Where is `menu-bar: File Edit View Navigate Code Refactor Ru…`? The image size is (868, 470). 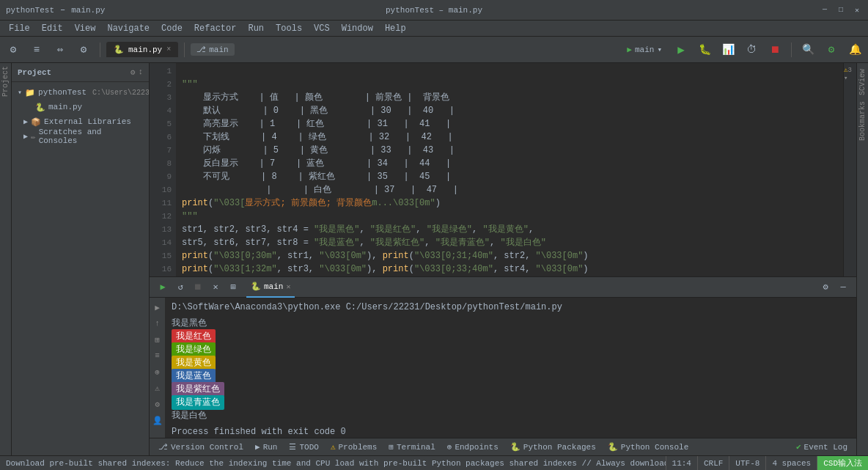
menu-bar: File Edit View Navigate Code Refactor Ru… is located at coordinates (434, 29).